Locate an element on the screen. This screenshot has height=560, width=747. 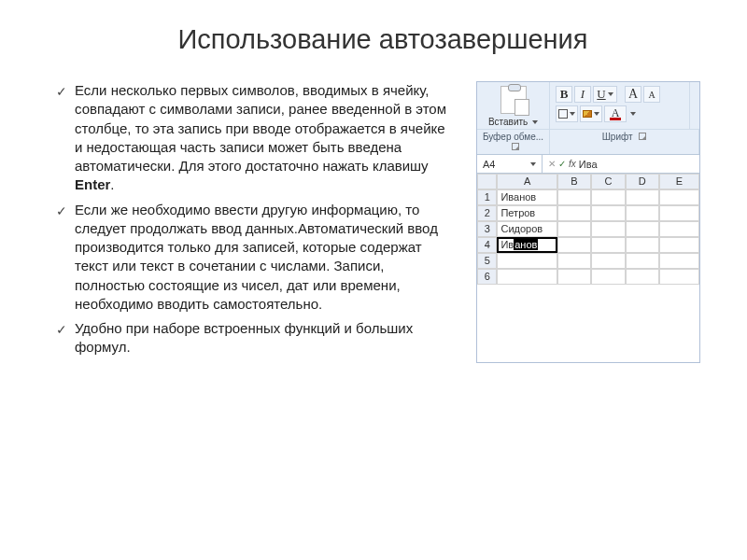
fx-icon: fx is located at coordinates (572, 164).